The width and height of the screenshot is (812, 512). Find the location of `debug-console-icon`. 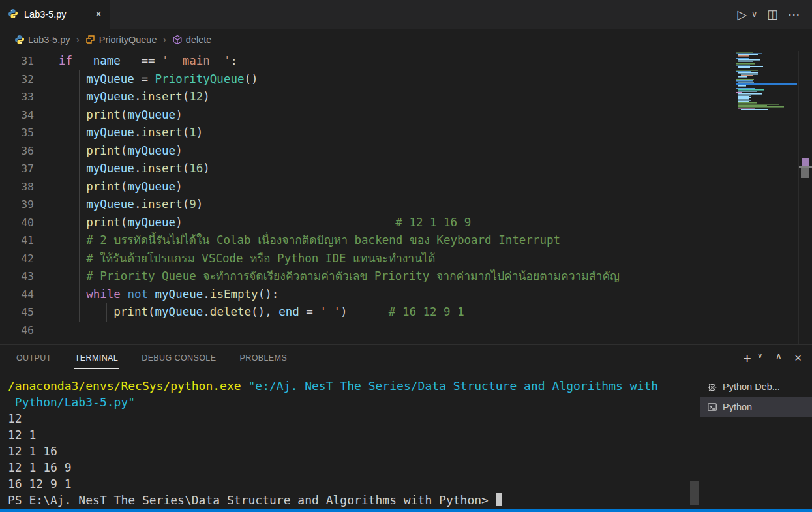

debug-console-icon is located at coordinates (712, 387).